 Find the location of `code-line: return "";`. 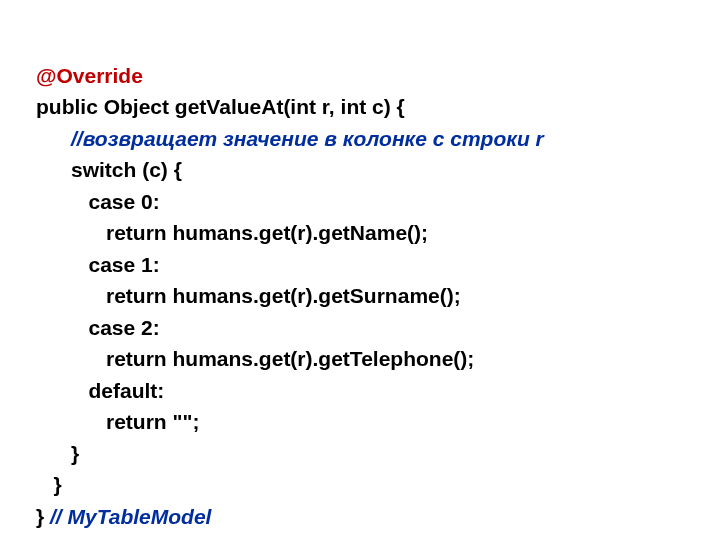

code-line: return ""; is located at coordinates (118, 422).